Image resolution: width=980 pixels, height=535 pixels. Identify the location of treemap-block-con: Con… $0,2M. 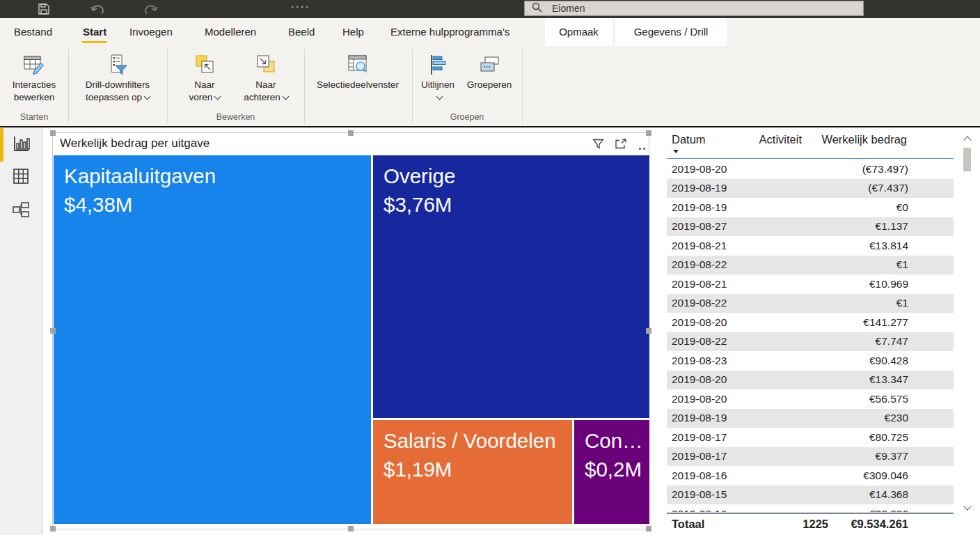
(612, 472).